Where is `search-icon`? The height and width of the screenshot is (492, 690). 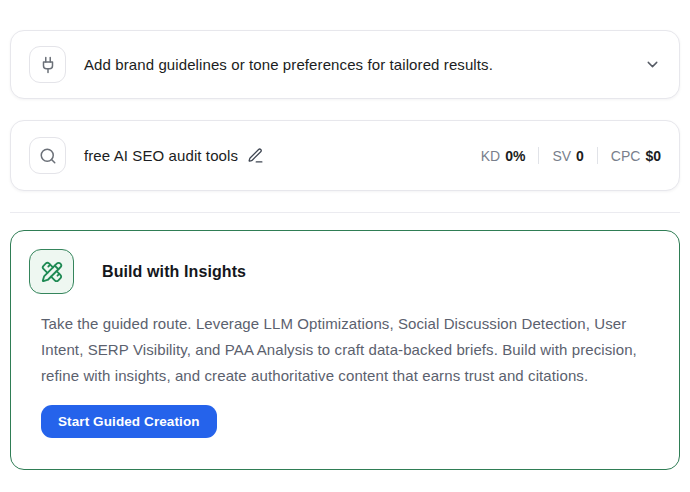 search-icon is located at coordinates (48, 156).